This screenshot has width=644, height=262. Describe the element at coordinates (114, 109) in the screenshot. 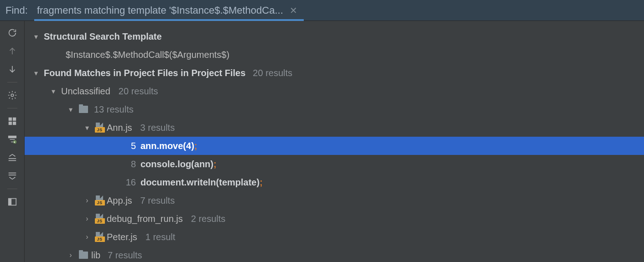

I see `folder-count: 13 results` at that location.